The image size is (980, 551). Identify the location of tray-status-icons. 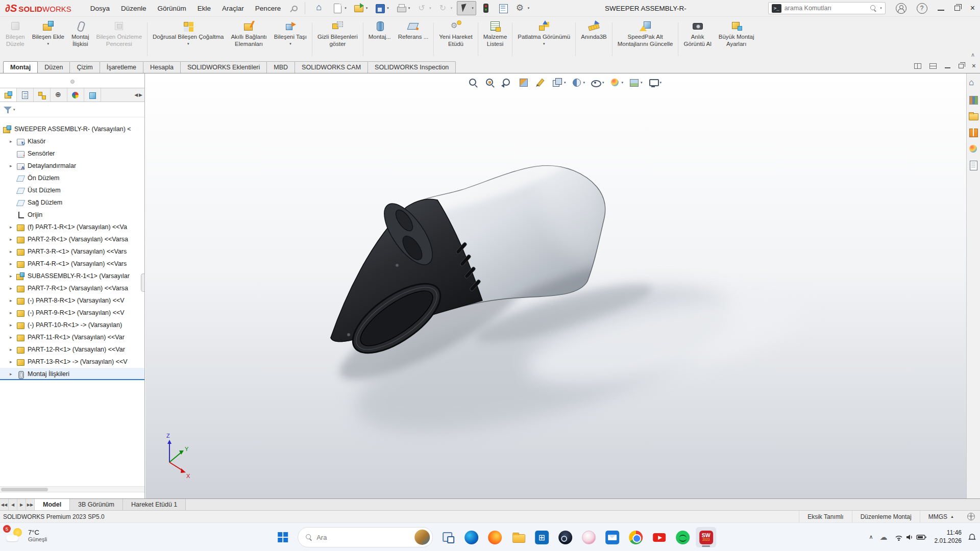
(911, 537).